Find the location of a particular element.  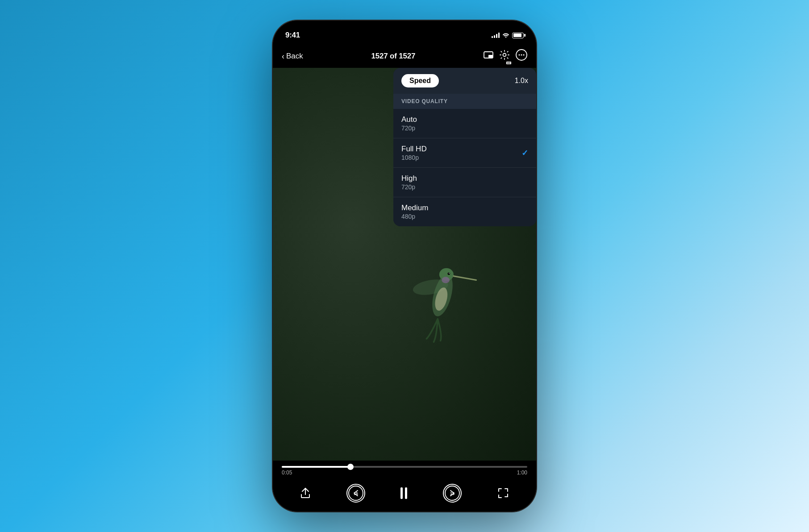

quality-name-high: High is located at coordinates (409, 179).